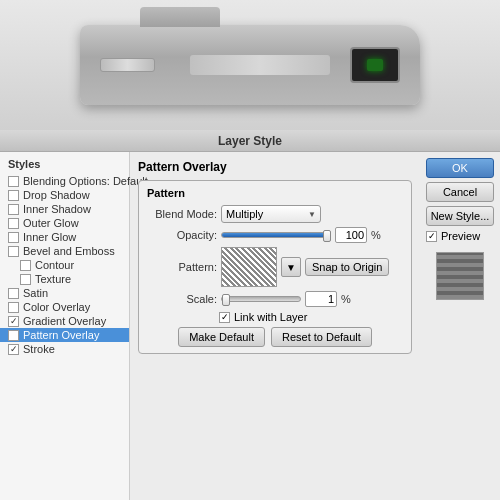 The width and height of the screenshot is (500, 500). What do you see at coordinates (14, 322) in the screenshot?
I see `sidebar-checkbox-gradient-overlay: ✓` at bounding box center [14, 322].